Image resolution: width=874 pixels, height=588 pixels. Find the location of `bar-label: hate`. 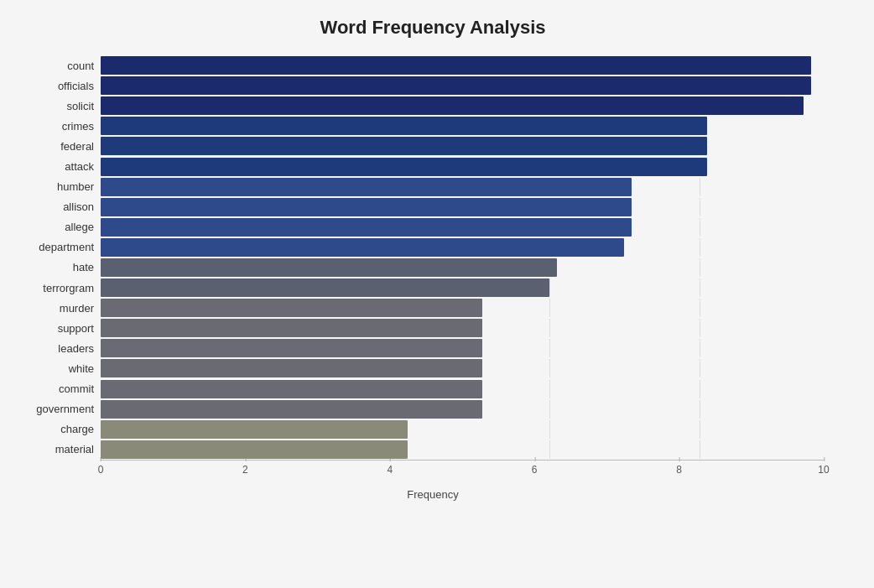

bar-label: hate is located at coordinates (59, 267).